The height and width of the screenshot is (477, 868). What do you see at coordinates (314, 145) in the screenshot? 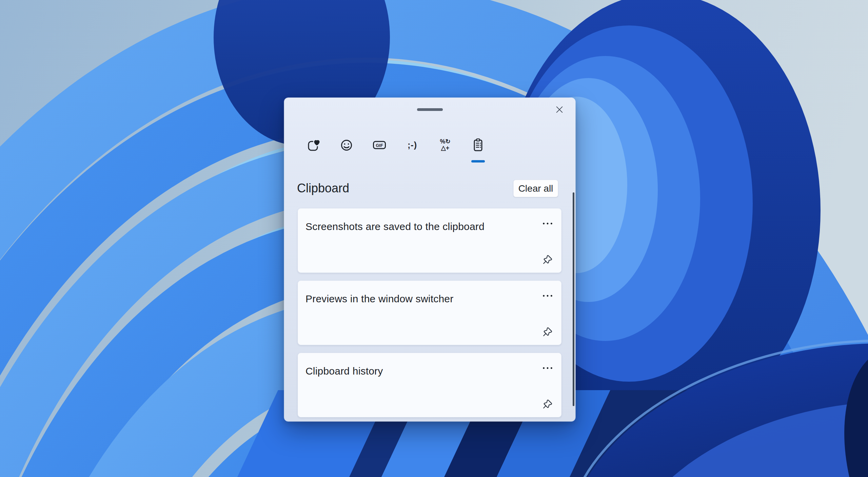
I see `tab-recent-favorites` at bounding box center [314, 145].